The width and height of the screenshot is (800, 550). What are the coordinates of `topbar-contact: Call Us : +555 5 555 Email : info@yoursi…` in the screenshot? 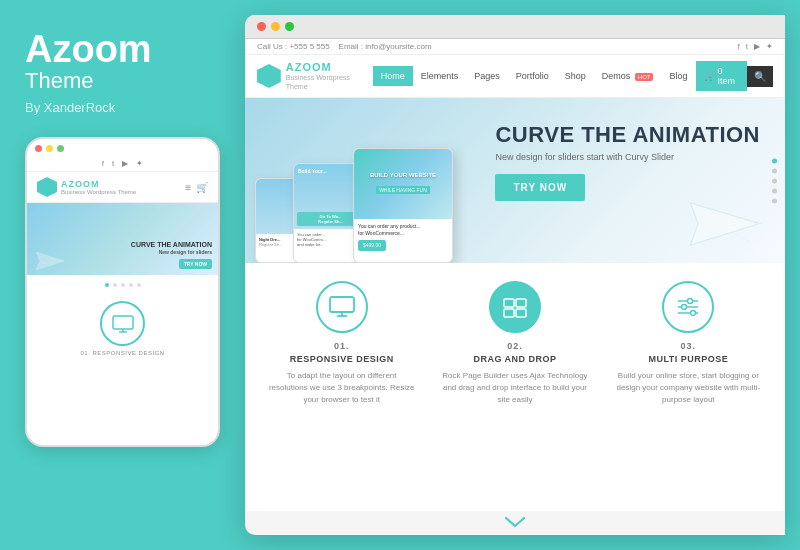 It's located at (344, 46).